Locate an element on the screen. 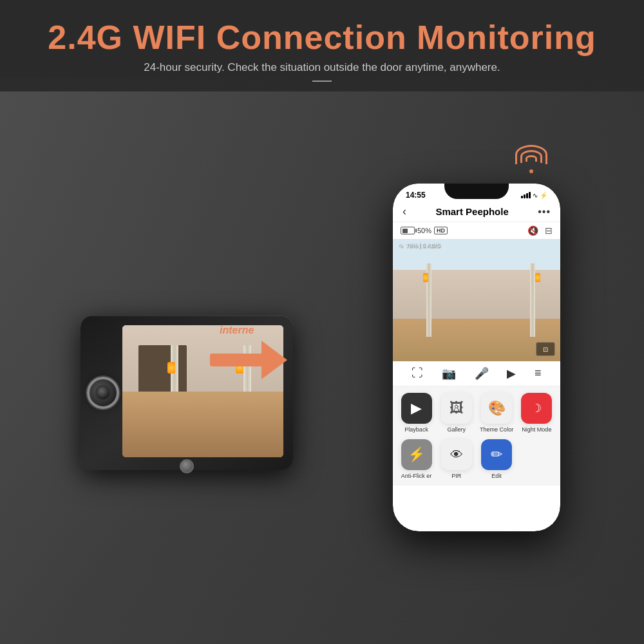 Image resolution: width=644 pixels, height=644 pixels. record-button: ▶ is located at coordinates (511, 374).